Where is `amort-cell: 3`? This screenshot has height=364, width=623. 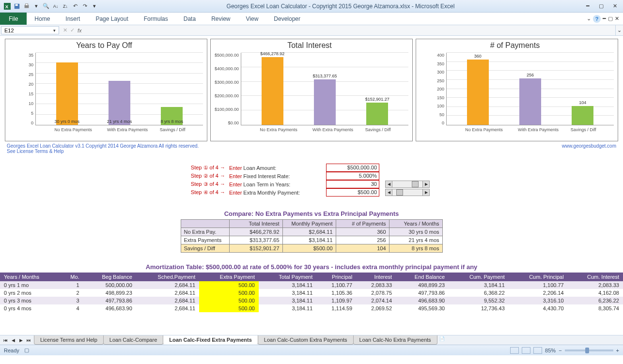 amort-cell: 3 is located at coordinates (72, 301).